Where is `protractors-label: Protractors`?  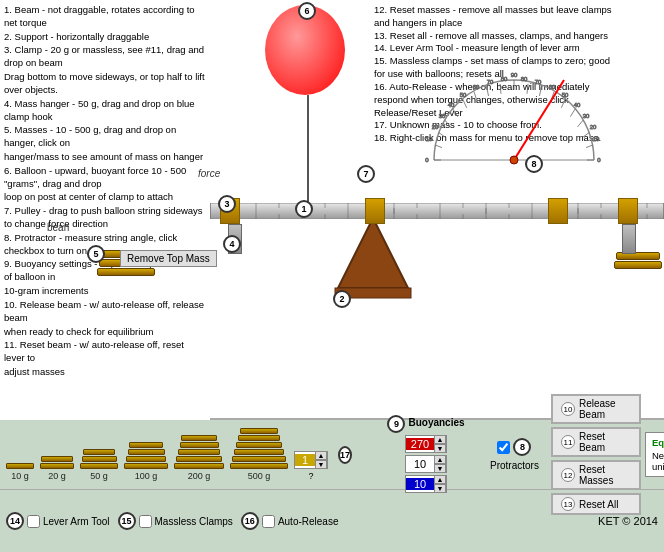 protractors-label: Protractors is located at coordinates (514, 466).